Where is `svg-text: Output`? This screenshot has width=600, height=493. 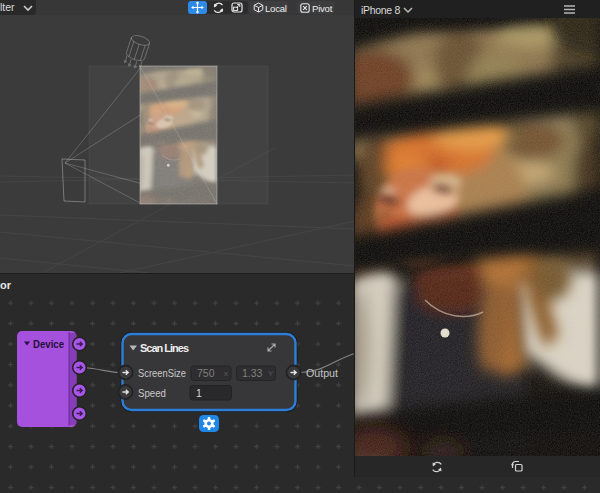
svg-text: Output is located at coordinates (322, 373).